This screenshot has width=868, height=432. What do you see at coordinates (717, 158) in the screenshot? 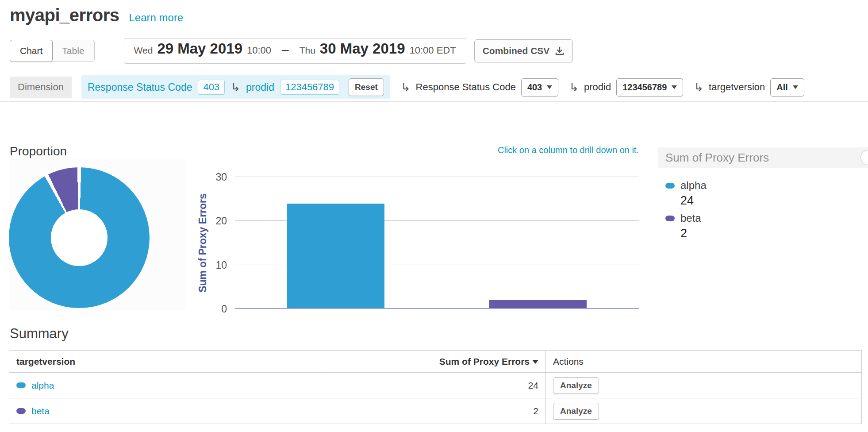
I see `legend-title: Sum of Proxy Errors` at bounding box center [717, 158].